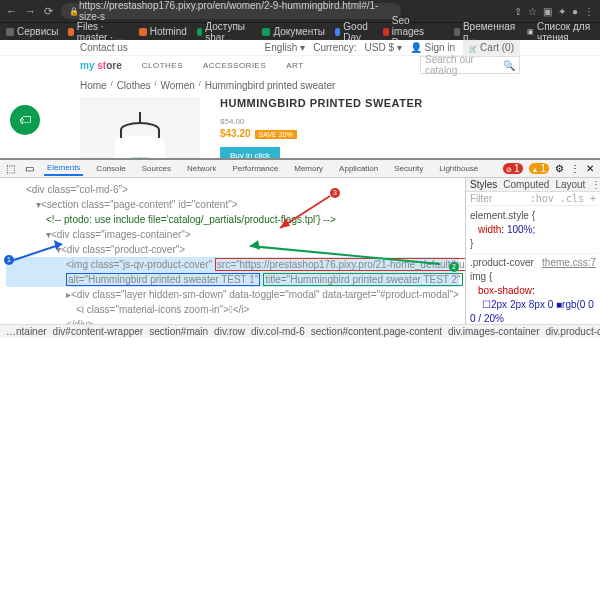  What do you see at coordinates (270, 86) in the screenshot?
I see `breadcrumb-item: Hummingbird printed sweater` at bounding box center [270, 86].